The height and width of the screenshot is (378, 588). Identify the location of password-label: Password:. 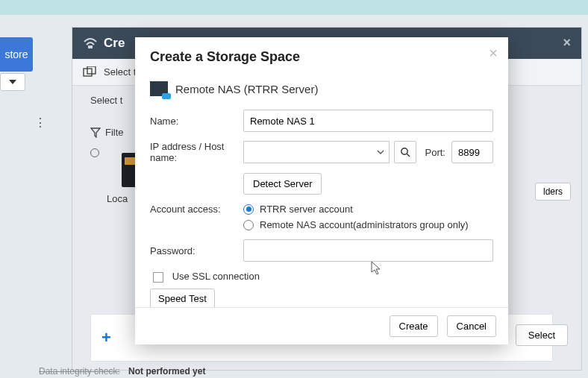
(197, 251).